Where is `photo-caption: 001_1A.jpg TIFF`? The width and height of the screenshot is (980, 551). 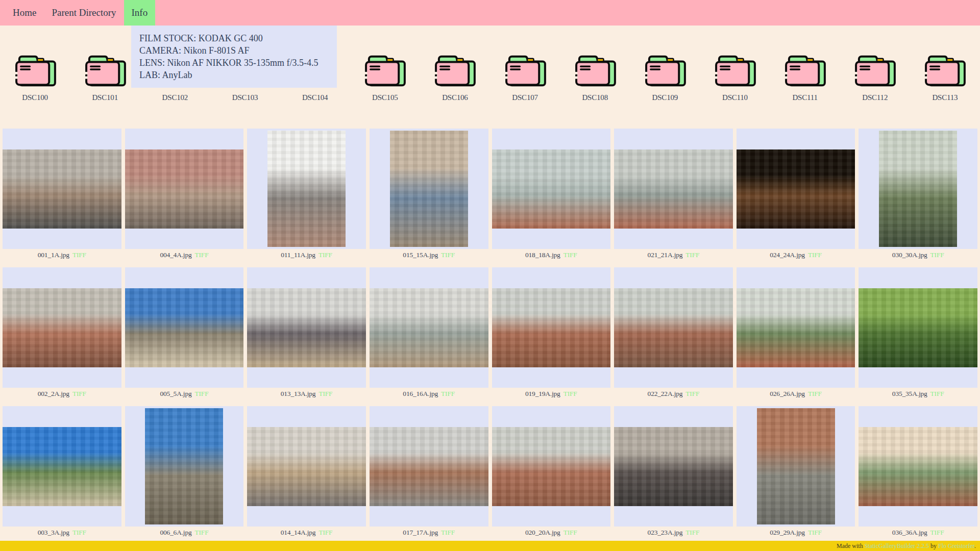 photo-caption: 001_1A.jpg TIFF is located at coordinates (62, 255).